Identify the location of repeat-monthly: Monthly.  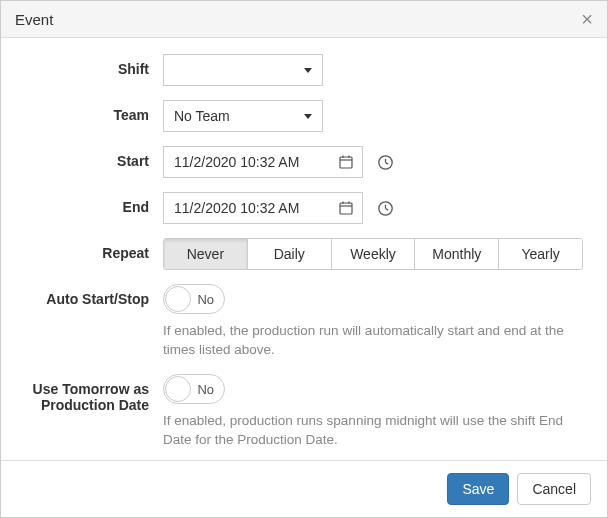
(457, 254).